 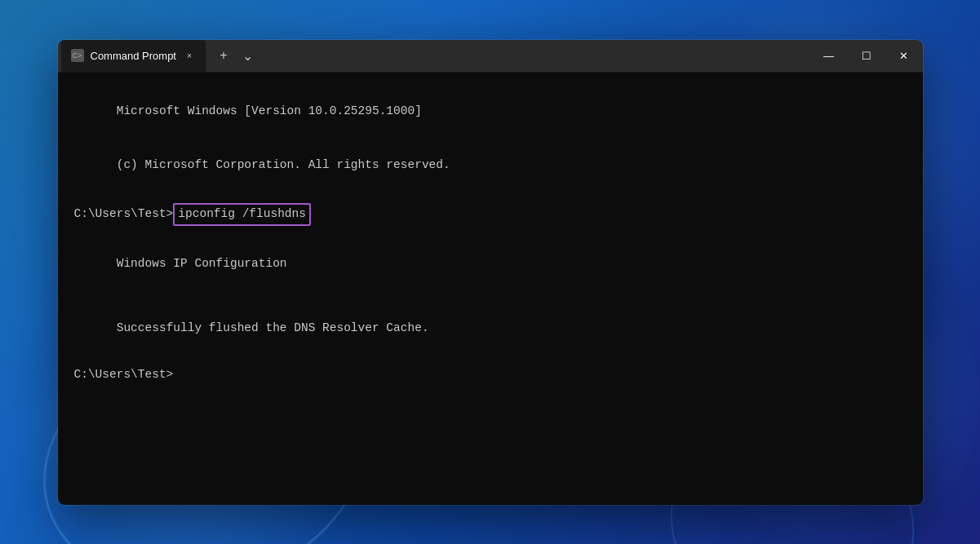 I want to click on input-line: C:\Users\Test>ipconfig /flushdns, so click(x=490, y=215).